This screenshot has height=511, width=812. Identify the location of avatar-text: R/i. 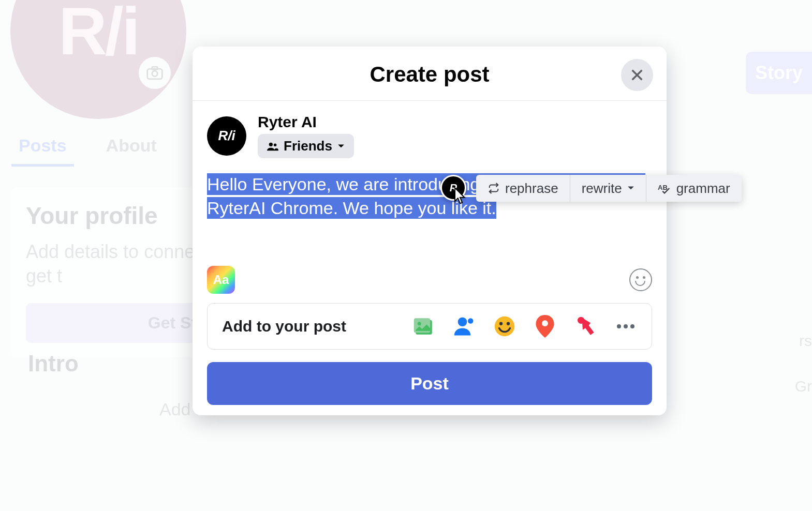
(98, 35).